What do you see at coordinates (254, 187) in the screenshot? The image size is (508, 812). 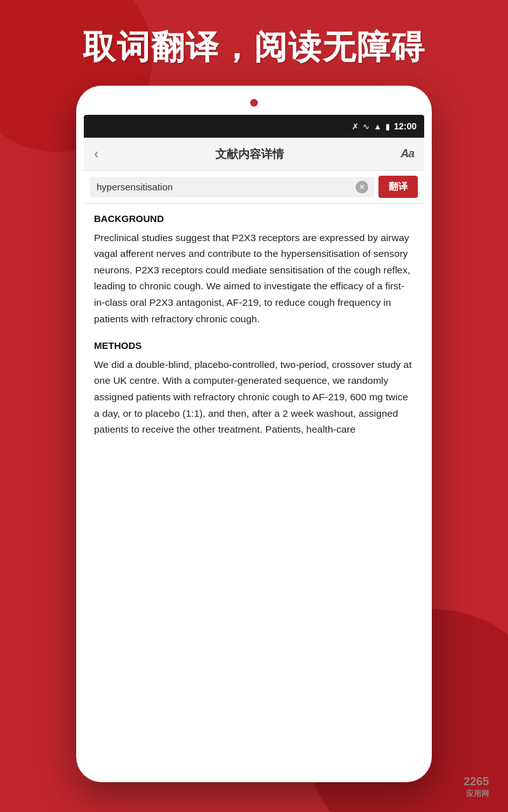 I see `search-bar: hypersensitisation ✕ 翻译` at bounding box center [254, 187].